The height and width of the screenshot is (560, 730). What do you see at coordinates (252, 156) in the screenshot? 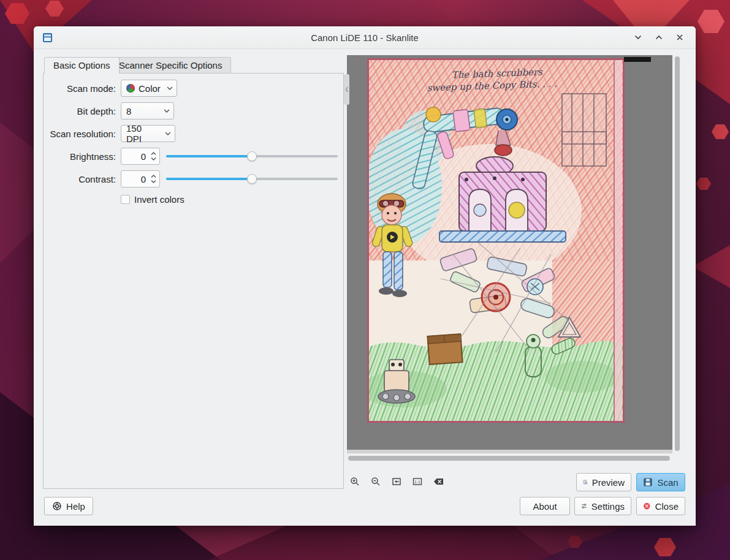
I see `brightness-slider-handle` at bounding box center [252, 156].